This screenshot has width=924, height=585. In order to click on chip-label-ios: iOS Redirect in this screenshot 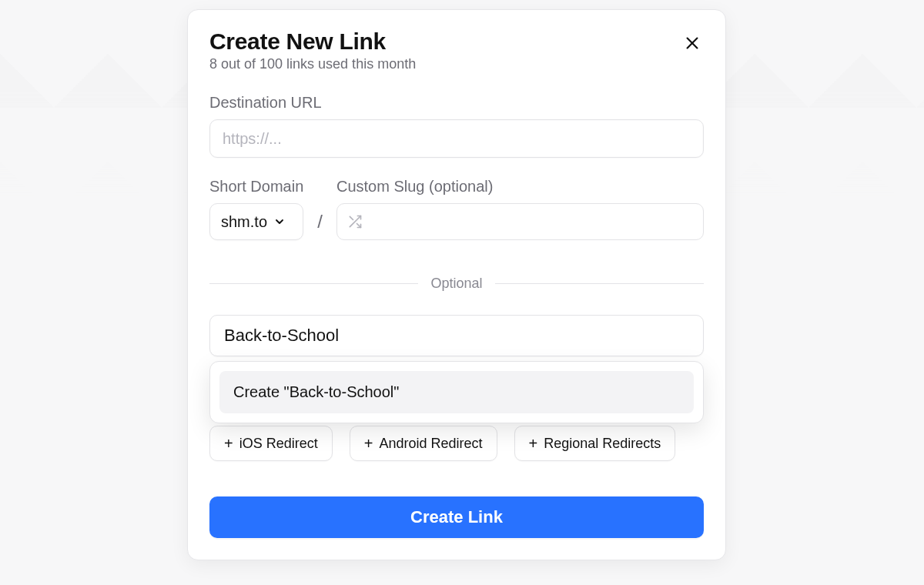, I will do `click(279, 443)`.